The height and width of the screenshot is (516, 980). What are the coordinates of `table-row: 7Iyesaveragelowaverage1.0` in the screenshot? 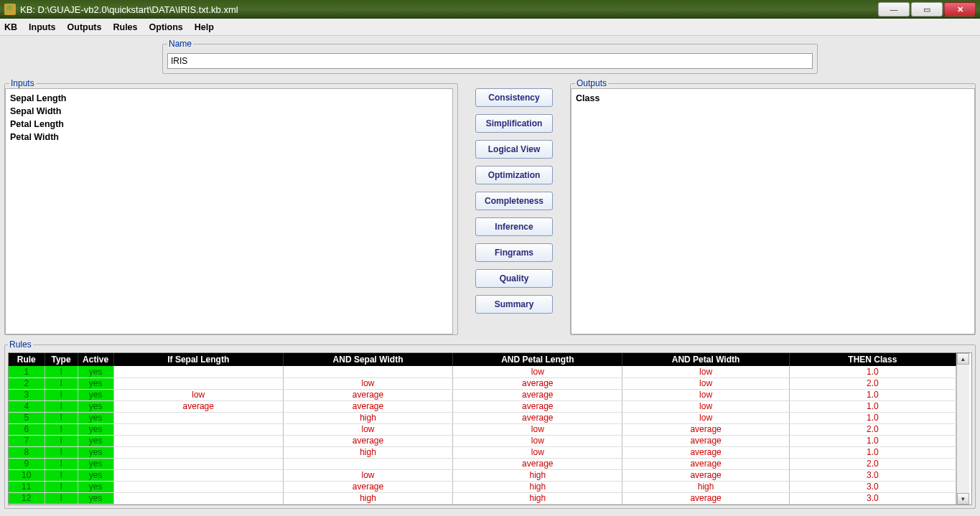 It's located at (482, 441).